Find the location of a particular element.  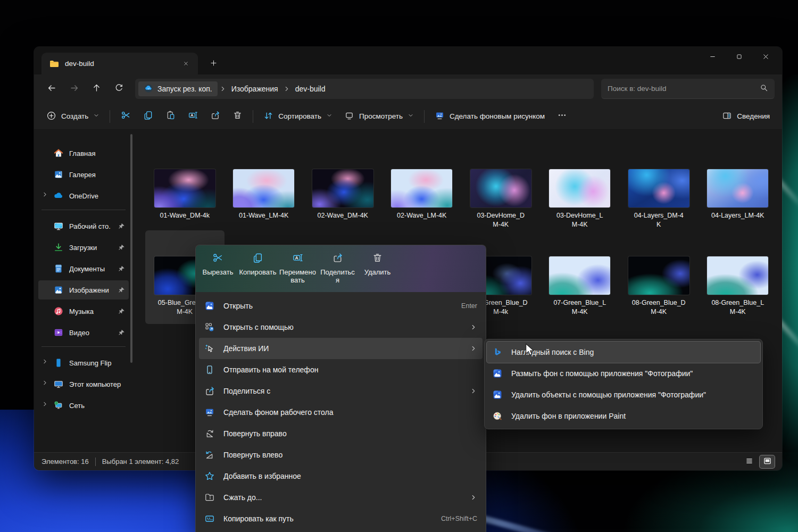

cut-button is located at coordinates (126, 117).